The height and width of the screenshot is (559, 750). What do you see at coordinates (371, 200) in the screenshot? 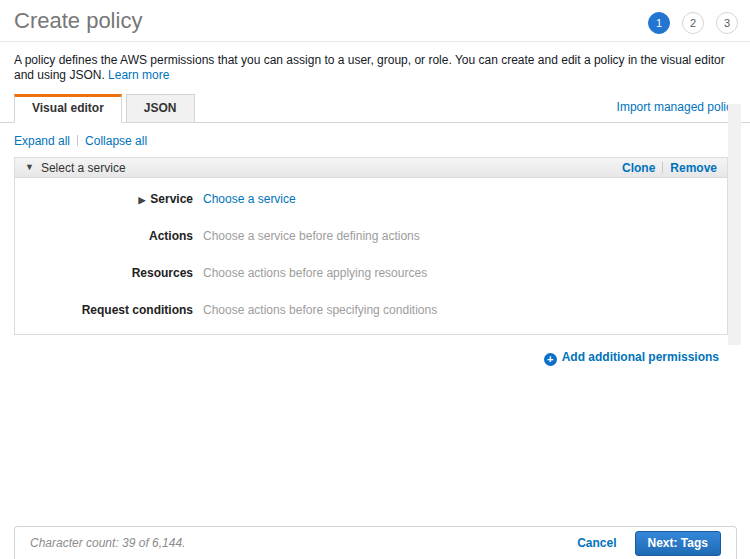
I see `service-row: ▶Service Choose a service` at bounding box center [371, 200].